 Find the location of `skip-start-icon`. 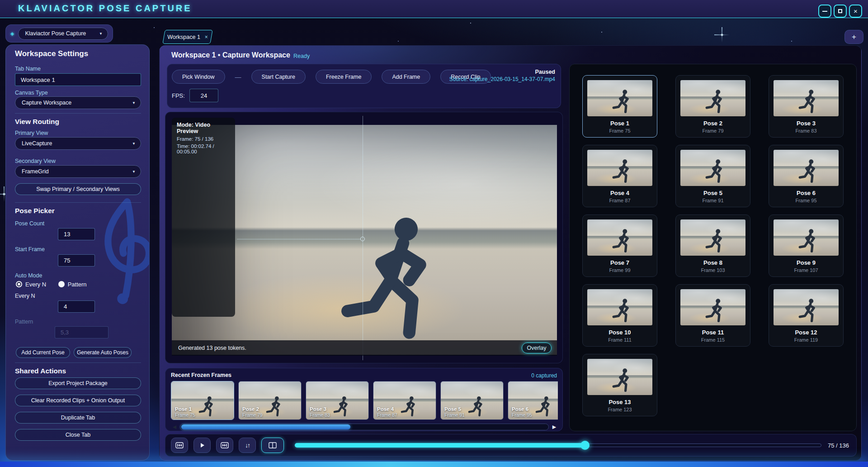

skip-start-icon is located at coordinates (179, 445).